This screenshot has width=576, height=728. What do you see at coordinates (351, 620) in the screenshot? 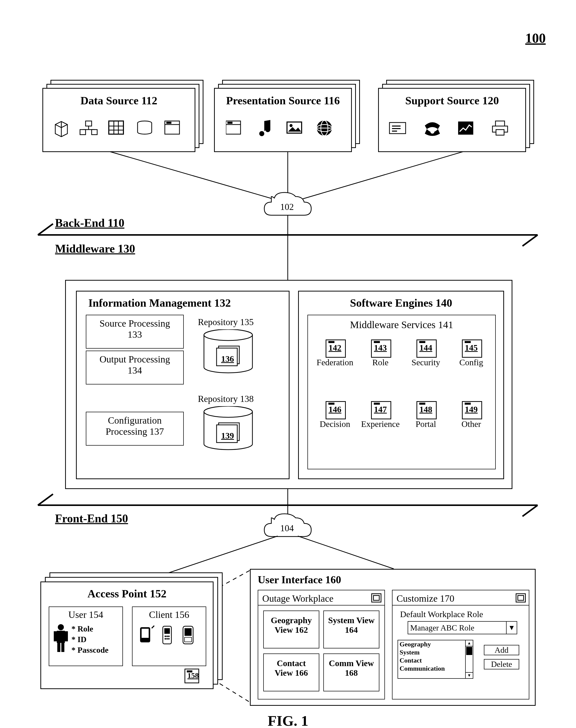
I see `system-view-l1: System View` at bounding box center [351, 620].